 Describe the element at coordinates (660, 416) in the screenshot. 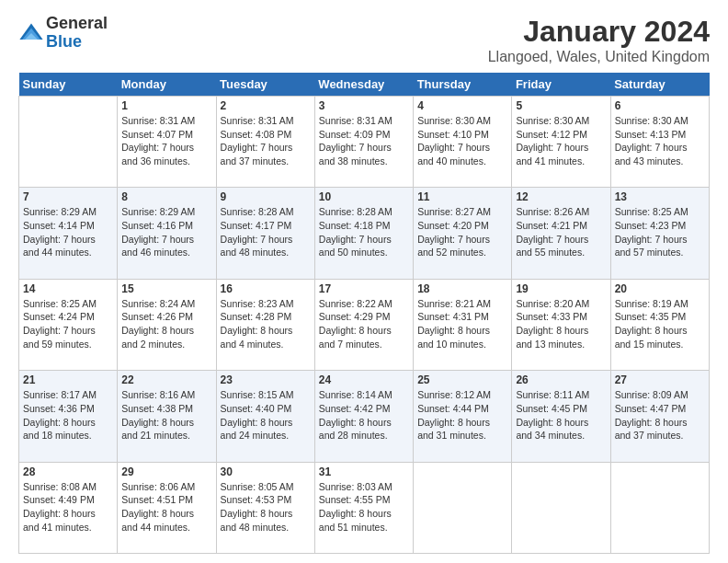

I see `day-info: Sunrise: 8:09 AM Sunset: 4:47 PM Dayligh…` at that location.